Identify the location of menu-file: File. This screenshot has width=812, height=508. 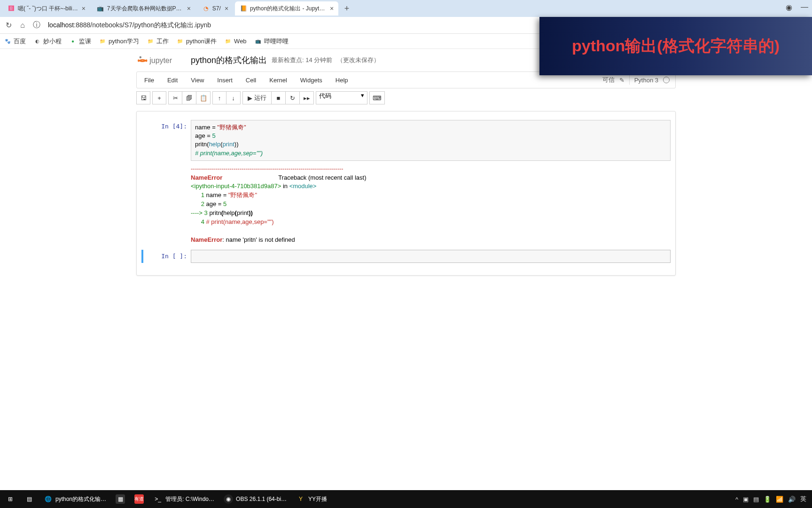
(149, 80).